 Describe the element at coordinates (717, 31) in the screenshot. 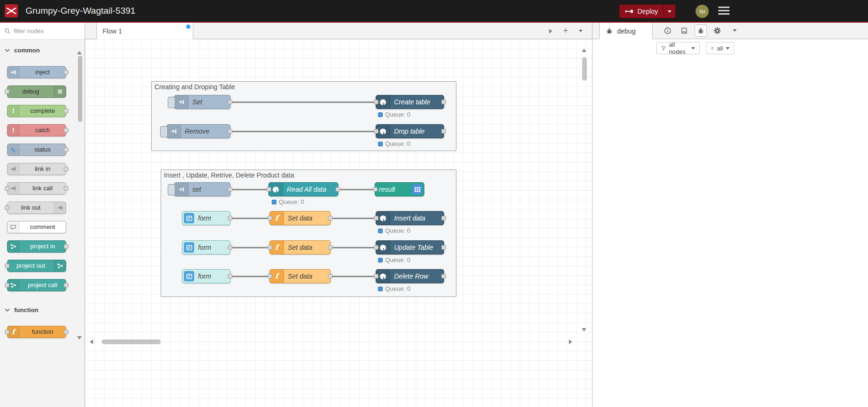

I see `config-tab-button` at that location.